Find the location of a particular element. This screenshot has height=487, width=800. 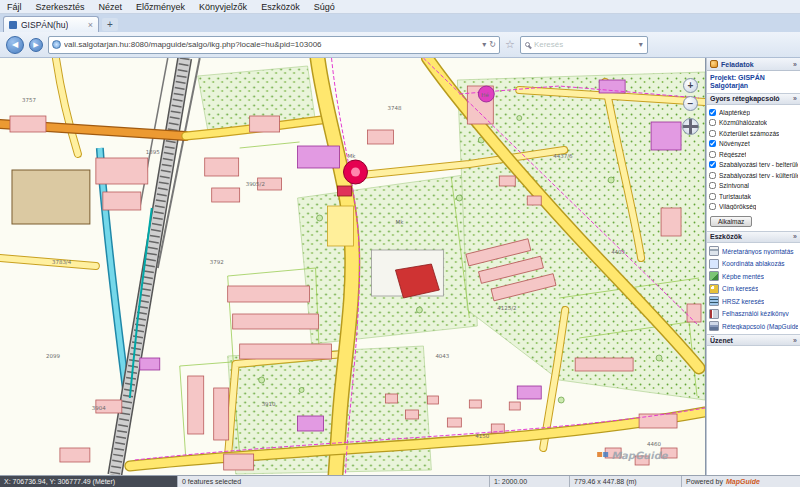

highlighted-building is located at coordinates (345, 191).